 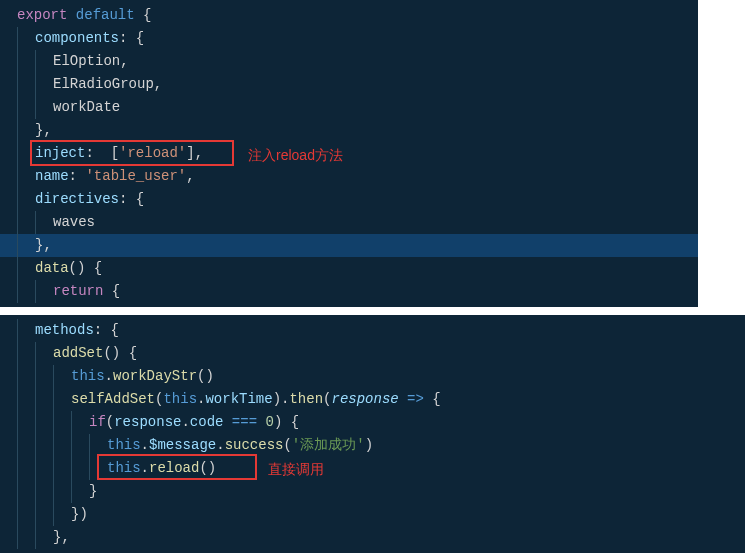 I want to click on code-line: methods: {, so click(x=372, y=330).